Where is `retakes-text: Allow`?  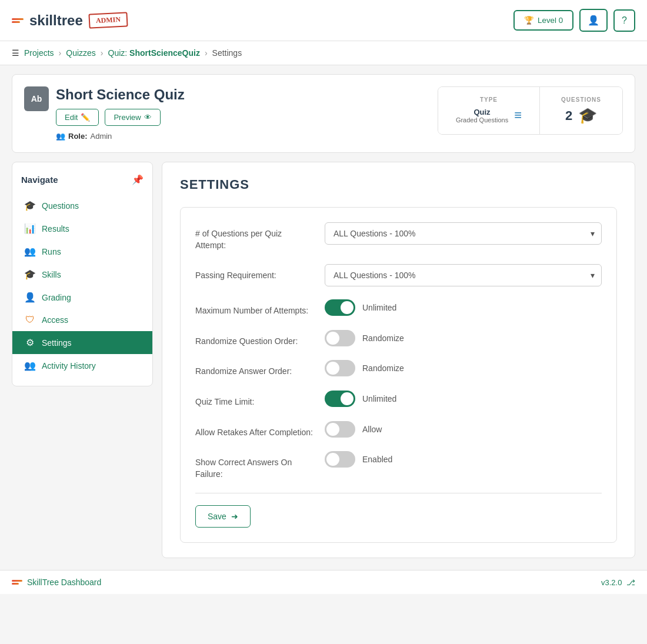
retakes-text: Allow is located at coordinates (372, 429).